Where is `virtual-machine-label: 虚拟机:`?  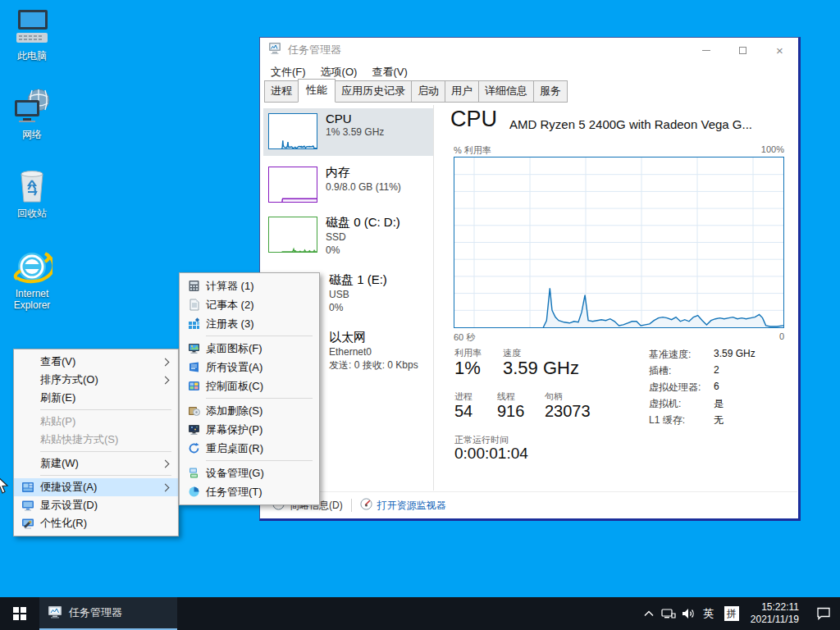
virtual-machine-label: 虚拟机: is located at coordinates (664, 404).